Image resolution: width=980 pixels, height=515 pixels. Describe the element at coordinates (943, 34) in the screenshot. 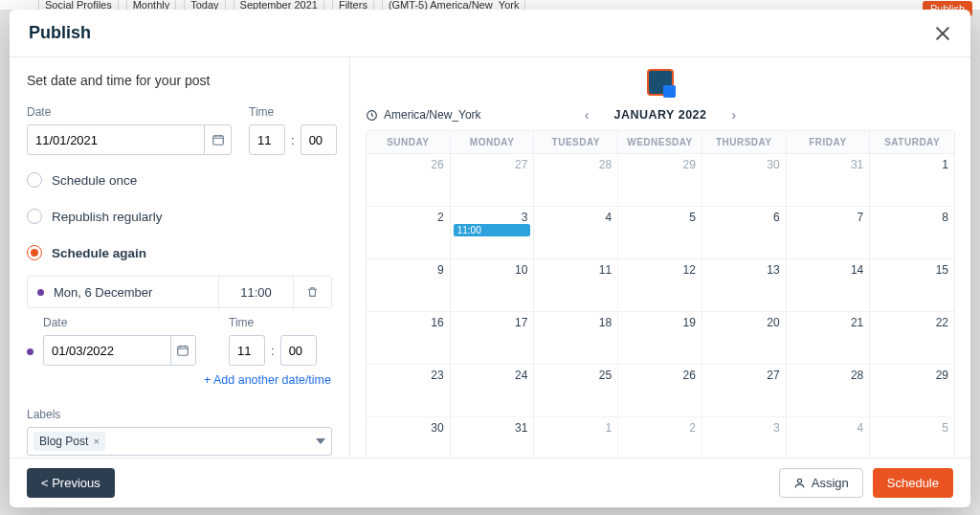

I see `close-icon` at that location.